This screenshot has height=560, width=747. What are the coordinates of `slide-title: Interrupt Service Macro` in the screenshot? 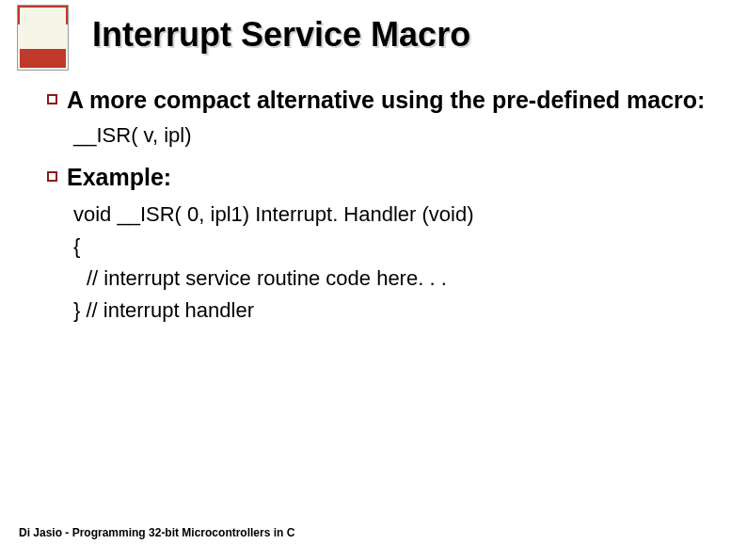 It's located at (281, 35).